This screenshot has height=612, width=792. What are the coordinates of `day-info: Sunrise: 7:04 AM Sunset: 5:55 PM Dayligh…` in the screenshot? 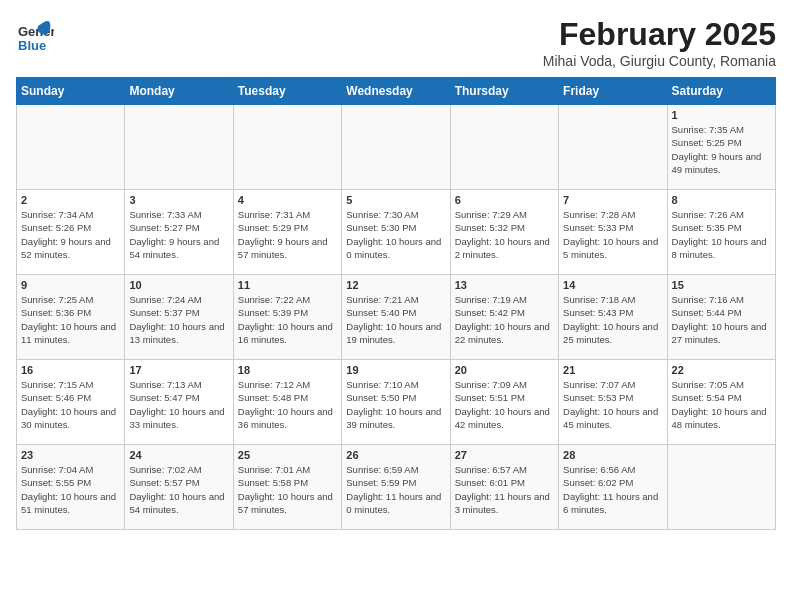 It's located at (70, 490).